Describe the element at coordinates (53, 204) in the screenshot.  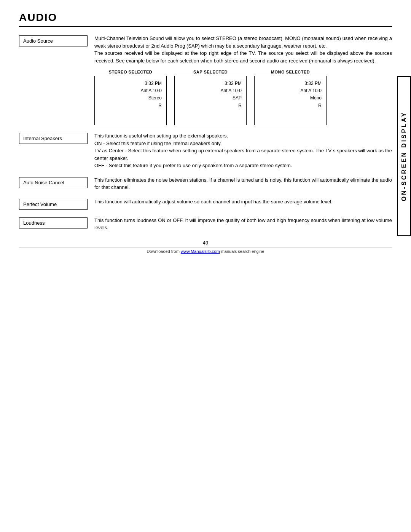
I see `perfect-volume-label: Perfect Volume` at that location.